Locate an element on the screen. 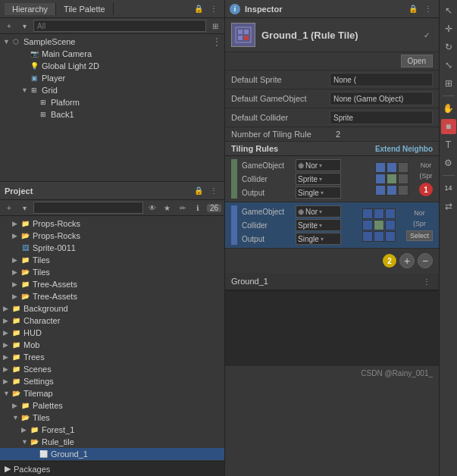  list-item: ▶ 📁 Forest_1 is located at coordinates (112, 430).